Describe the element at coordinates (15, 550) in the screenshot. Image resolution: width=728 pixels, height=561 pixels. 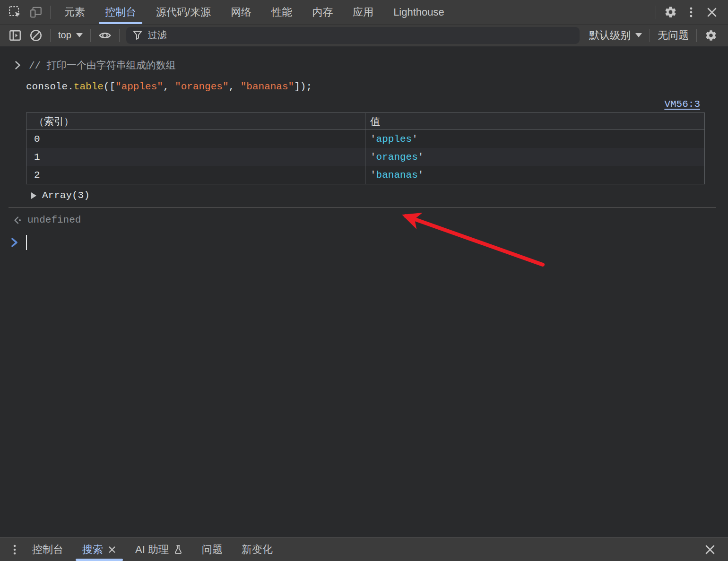
I see `drawer-menu-button` at that location.